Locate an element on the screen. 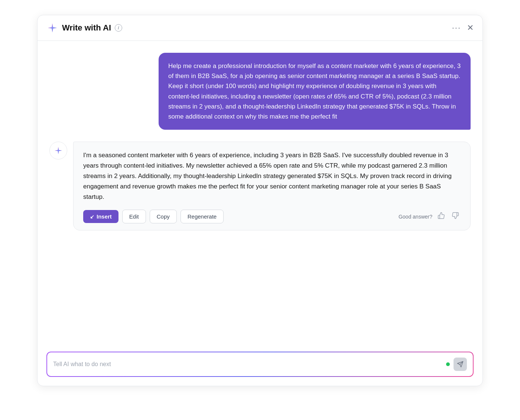 This screenshot has width=520, height=420. good-answer-label: Good answer? is located at coordinates (415, 217).